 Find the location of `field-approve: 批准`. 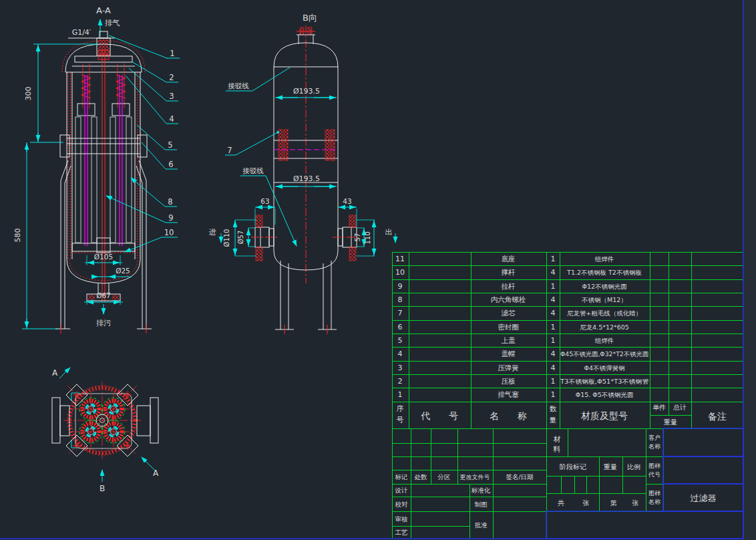

field-approve: 批准 is located at coordinates (482, 525).